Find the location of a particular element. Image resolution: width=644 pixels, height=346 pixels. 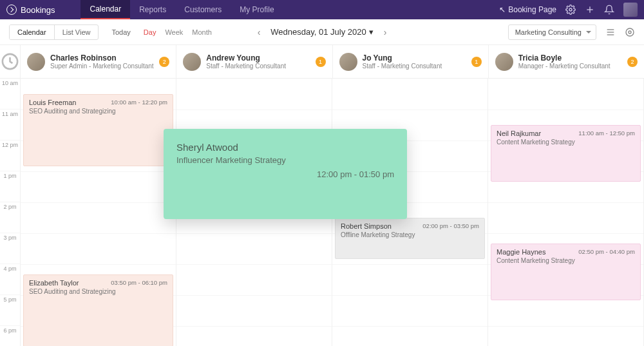

nav-tab-myprofile: My Profile is located at coordinates (256, 10).